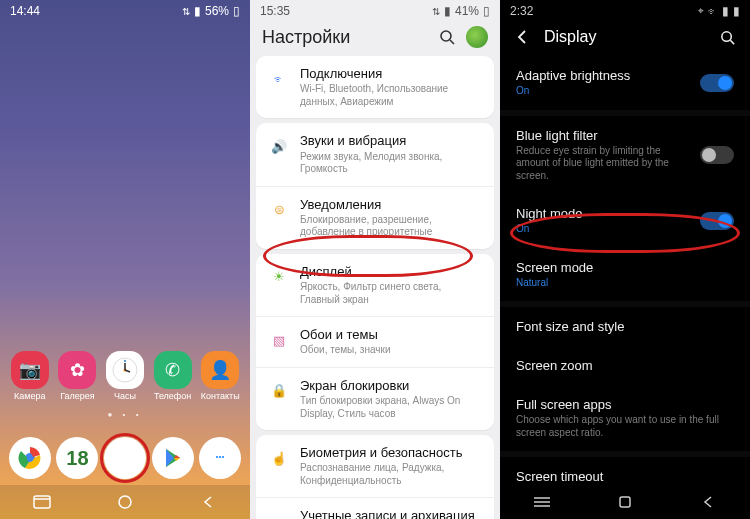 The width and height of the screenshot is (750, 519). What do you see at coordinates (172, 396) in the screenshot?
I see `app-label: Телефон` at bounding box center [172, 396].